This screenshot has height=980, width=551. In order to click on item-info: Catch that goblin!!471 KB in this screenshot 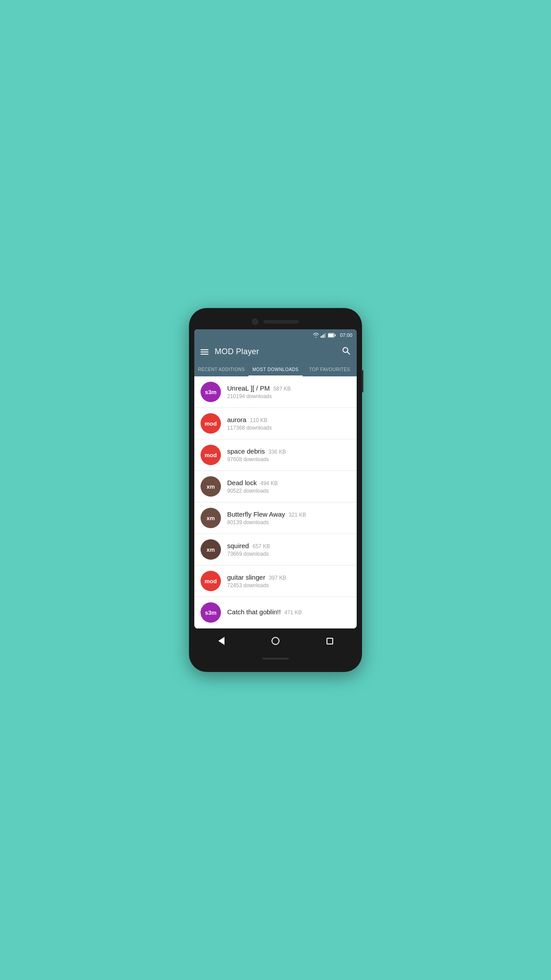, I will do `click(289, 612)`.